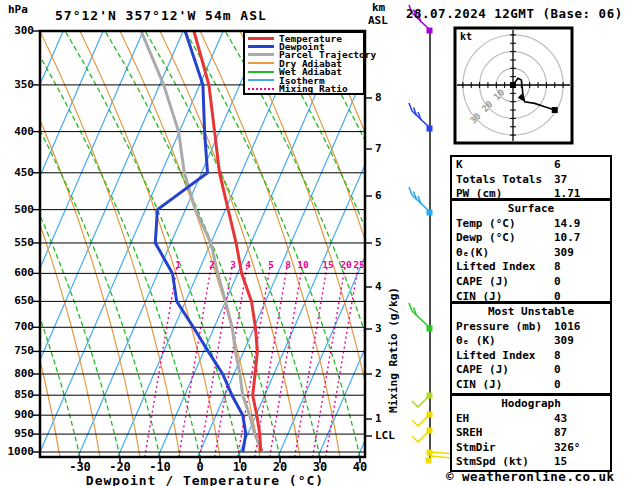 The width and height of the screenshot is (629, 486). What do you see at coordinates (531, 254) in the screenshot?
I see `table-row: θₑ(K)309` at bounding box center [531, 254].